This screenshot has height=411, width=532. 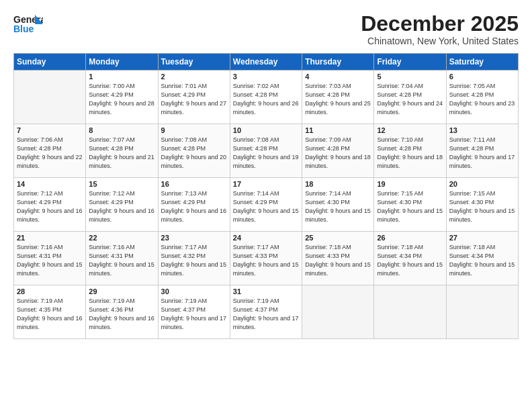 I want to click on calendar-week-5: 28 Sunrise: 7:19 AMSunset: 4:35 PMDaylig…, so click(x=266, y=312).